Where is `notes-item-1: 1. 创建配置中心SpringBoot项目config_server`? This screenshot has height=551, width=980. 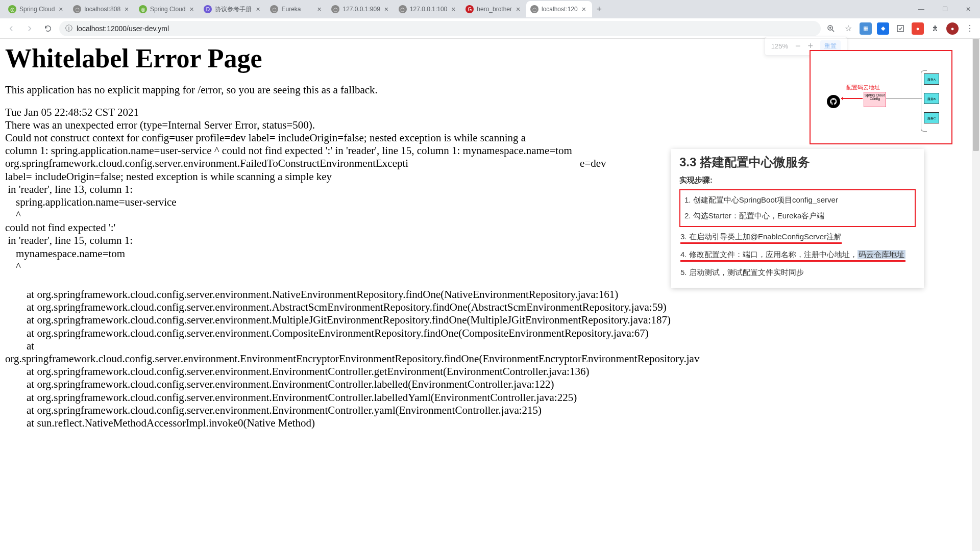
notes-item-1: 1. 创建配置中心SpringBoot项目config_server is located at coordinates (797, 200).